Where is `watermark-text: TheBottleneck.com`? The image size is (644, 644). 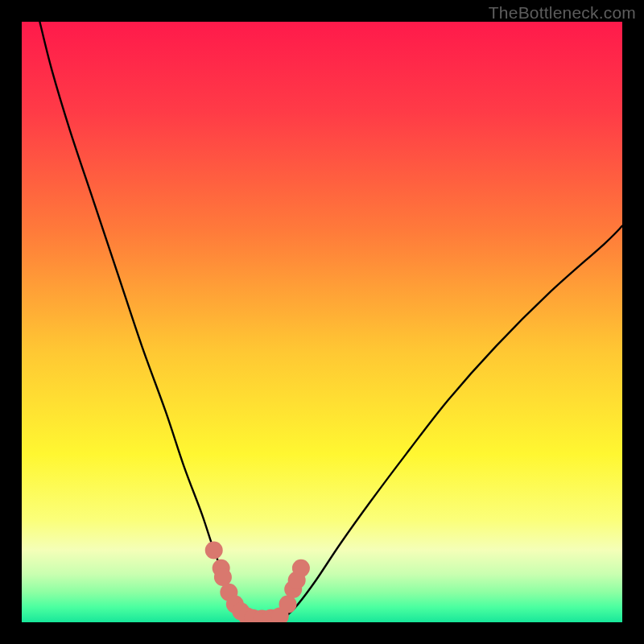
watermark-text: TheBottleneck.com is located at coordinates (562, 13).